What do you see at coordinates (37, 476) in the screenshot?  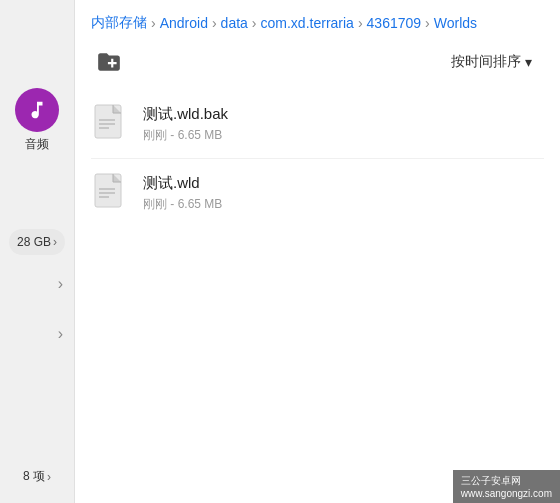 I see `sidebar-bottom-item: 8 项 ›` at bounding box center [37, 476].